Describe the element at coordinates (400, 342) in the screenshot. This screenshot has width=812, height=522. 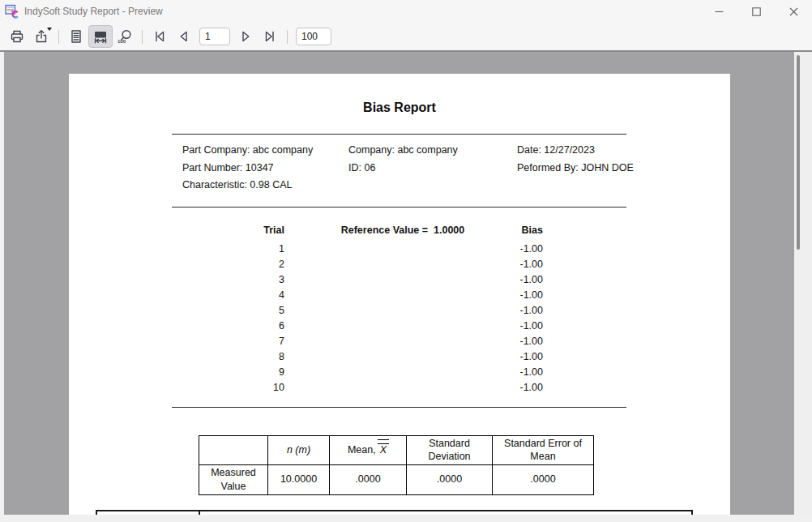
I see `trial-row: 7-1.00` at that location.